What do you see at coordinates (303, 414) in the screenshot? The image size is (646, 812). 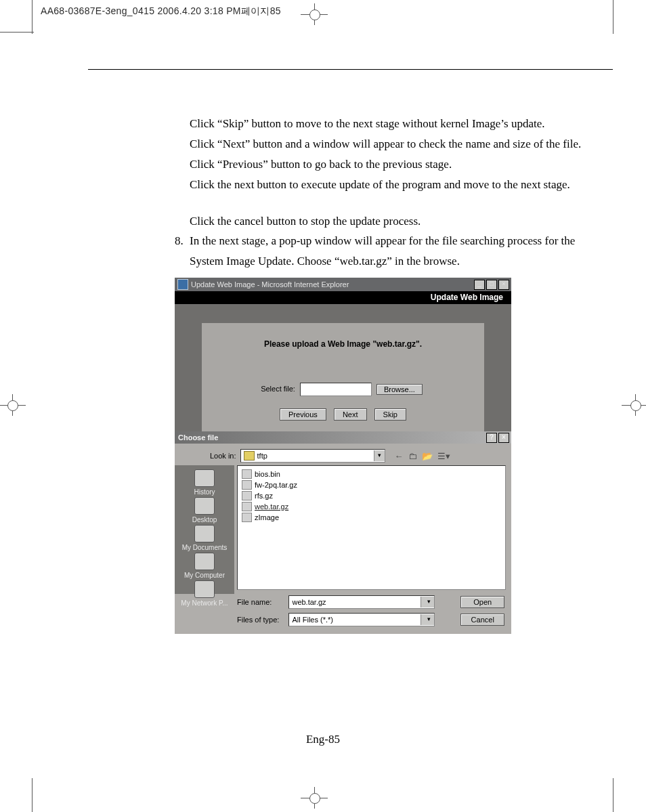 I see `previous-button: Previous` at bounding box center [303, 414].